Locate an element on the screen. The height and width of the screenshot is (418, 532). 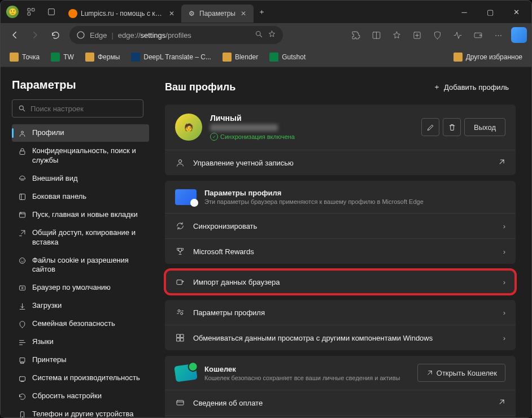
sidebar-item: Телефон и другие устройства is located at coordinates (80, 411).